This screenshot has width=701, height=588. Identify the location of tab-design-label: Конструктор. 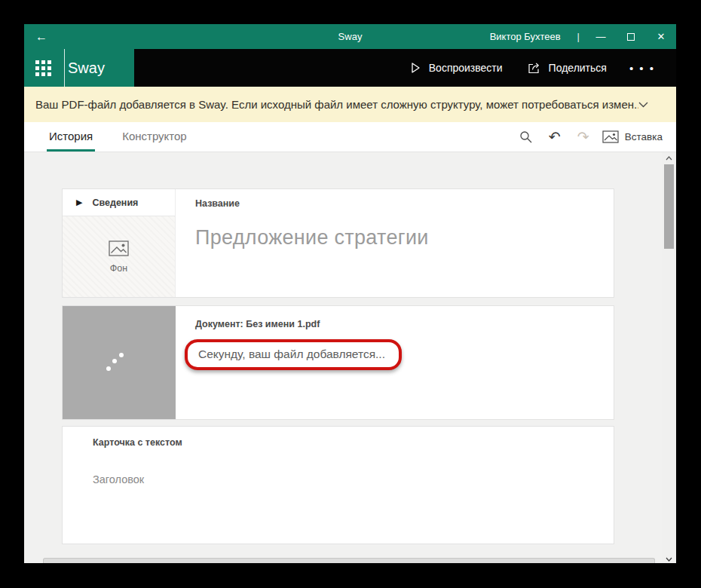
(155, 136).